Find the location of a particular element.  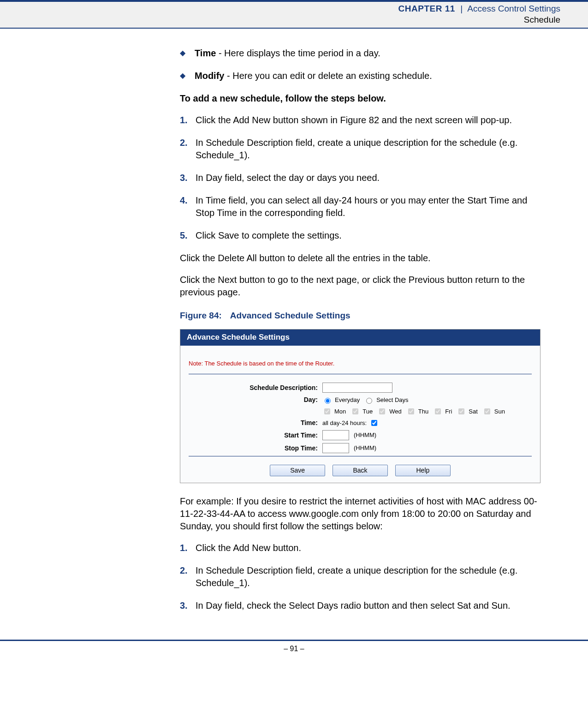

paragraph: Click the Next button to go to the next … is located at coordinates (361, 286).